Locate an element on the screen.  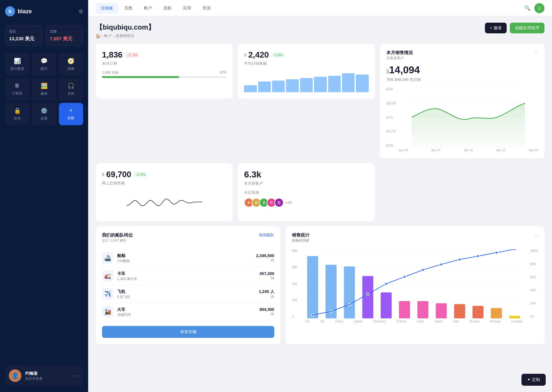
train-icon: 🚂 is located at coordinates (108, 312).